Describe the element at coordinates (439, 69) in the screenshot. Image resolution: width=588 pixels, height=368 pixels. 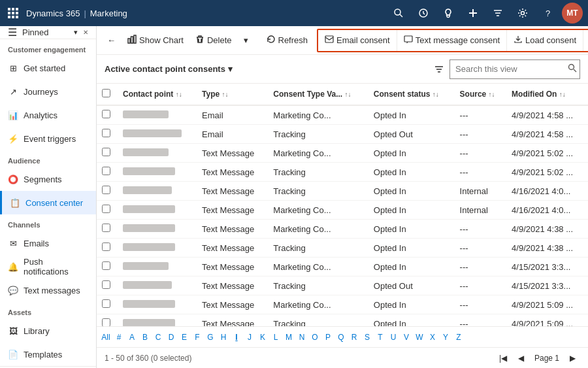
I see `view-filter-icon` at that location.